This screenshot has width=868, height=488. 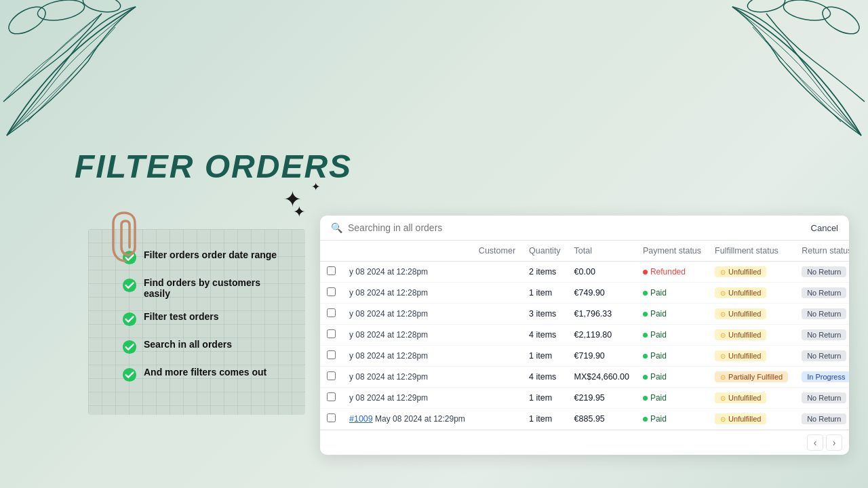 I want to click on feature-list-item: Filter test orders, so click(x=205, y=319).